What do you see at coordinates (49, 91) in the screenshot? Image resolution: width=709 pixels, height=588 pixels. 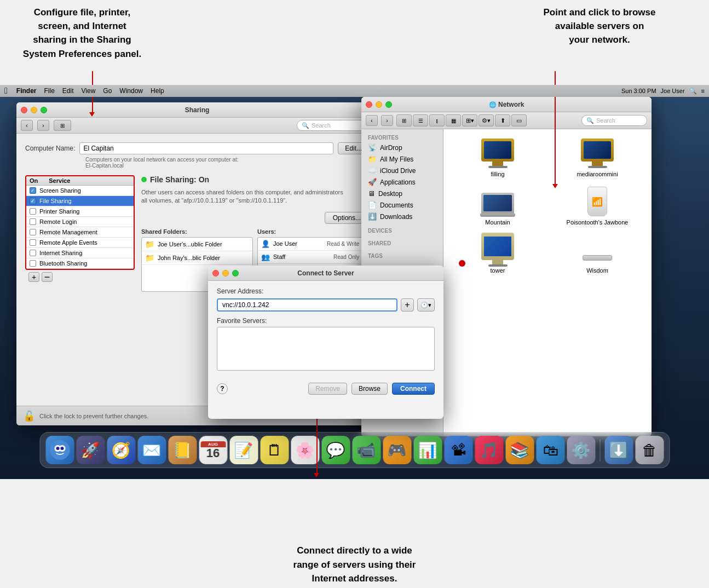 I see `menu-file: File` at bounding box center [49, 91].